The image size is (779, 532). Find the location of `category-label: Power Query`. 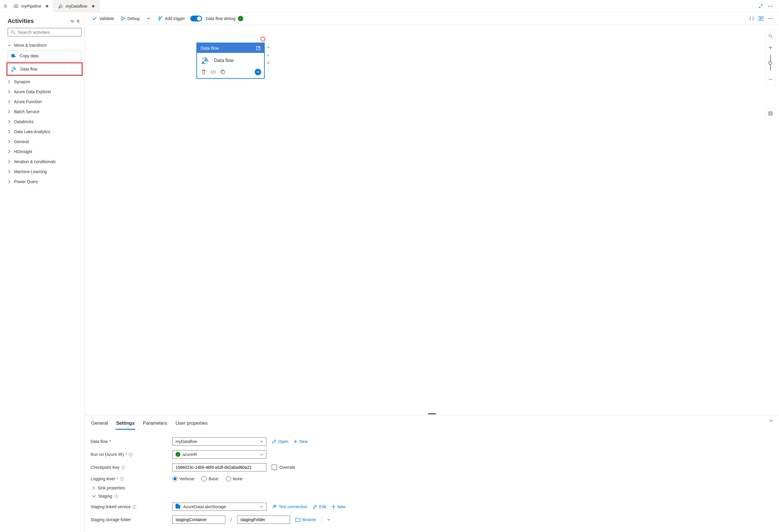

category-label: Power Query is located at coordinates (26, 182).